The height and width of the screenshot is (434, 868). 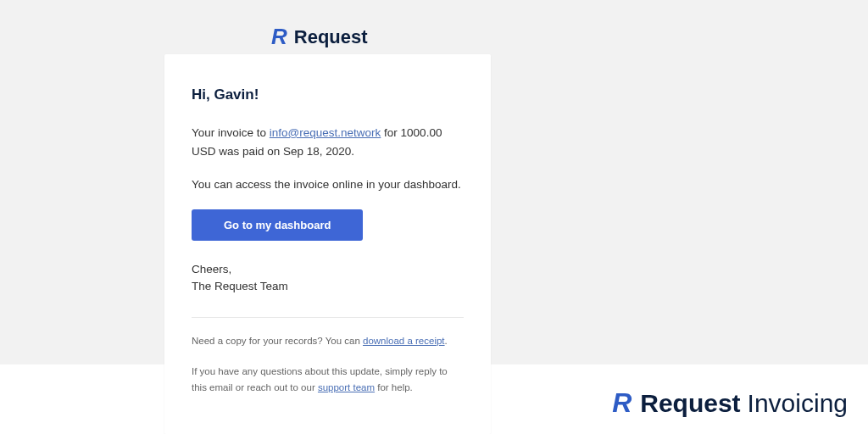 I want to click on invoice-prefix: Your invoice to, so click(x=231, y=132).